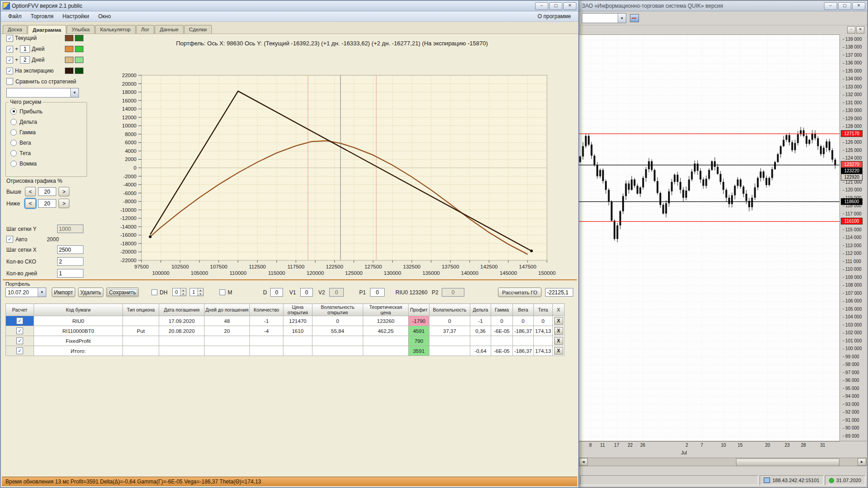 Image resolution: width=868 pixels, height=488 pixels. What do you see at coordinates (46, 153) in the screenshot?
I see `radio-option-Тета: Тета` at bounding box center [46, 153].